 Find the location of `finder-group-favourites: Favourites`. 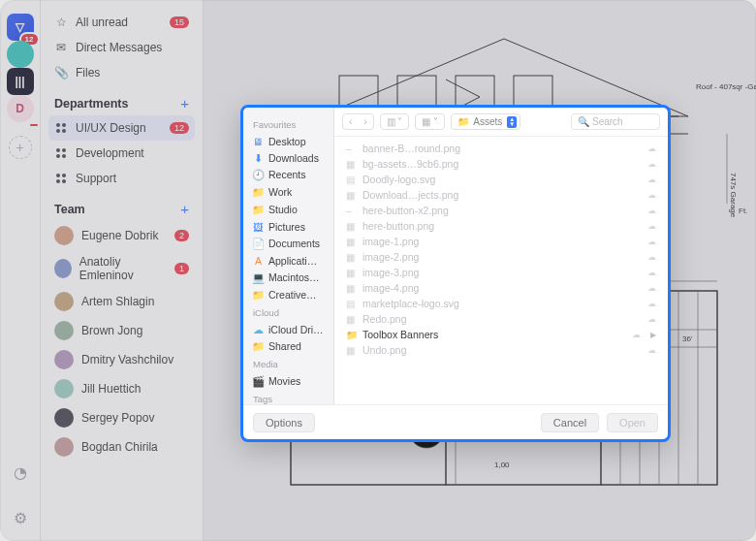

finder-group-favourites: Favourites is located at coordinates (289, 124).